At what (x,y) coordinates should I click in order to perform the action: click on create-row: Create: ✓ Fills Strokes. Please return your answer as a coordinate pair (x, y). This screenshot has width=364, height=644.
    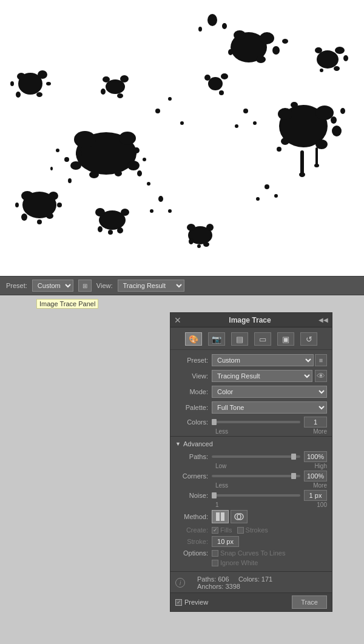
    Looking at the image, I should click on (251, 530).